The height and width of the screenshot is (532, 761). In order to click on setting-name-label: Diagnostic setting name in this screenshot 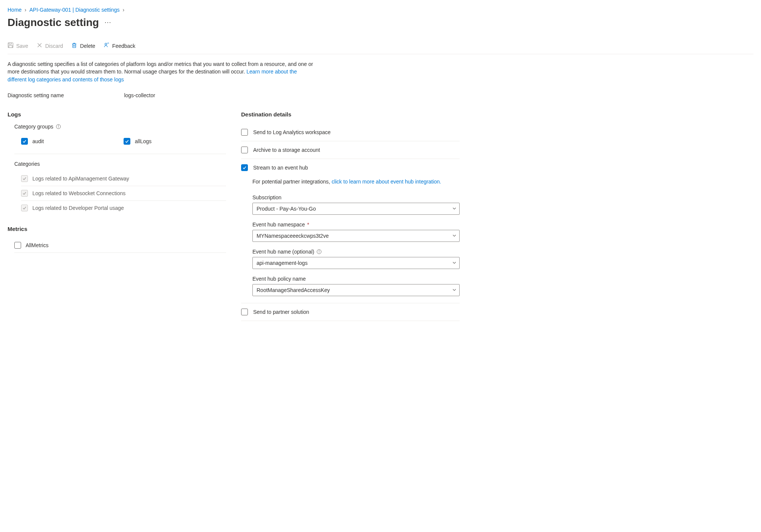, I will do `click(35, 95)`.